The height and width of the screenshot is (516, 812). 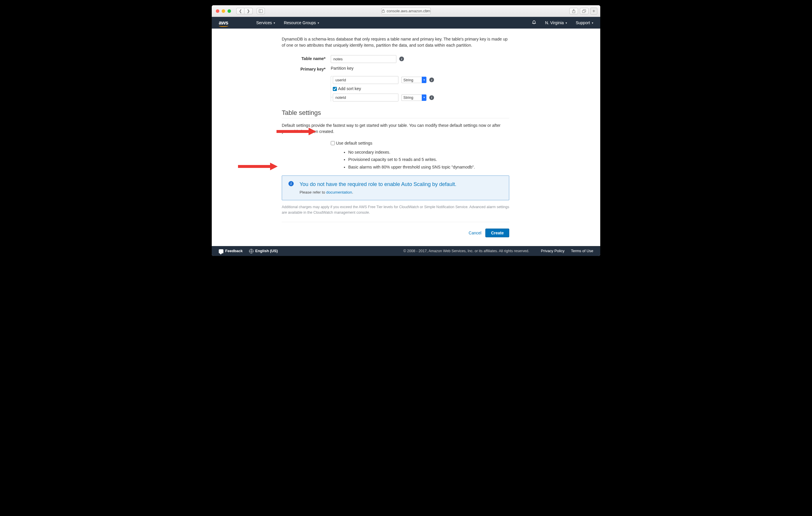 What do you see at coordinates (574, 11) in the screenshot?
I see `share-button` at bounding box center [574, 11].